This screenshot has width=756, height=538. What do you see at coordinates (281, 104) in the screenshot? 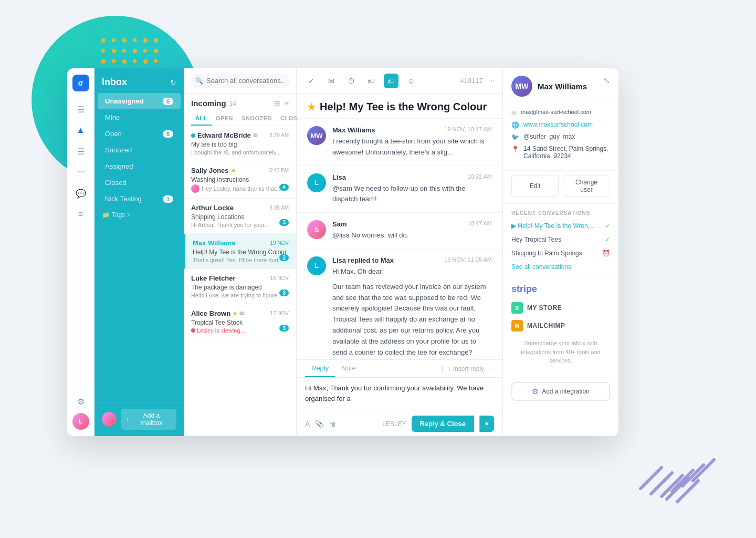
I see `conv-header-actions: ⊞ ≡` at bounding box center [281, 104].